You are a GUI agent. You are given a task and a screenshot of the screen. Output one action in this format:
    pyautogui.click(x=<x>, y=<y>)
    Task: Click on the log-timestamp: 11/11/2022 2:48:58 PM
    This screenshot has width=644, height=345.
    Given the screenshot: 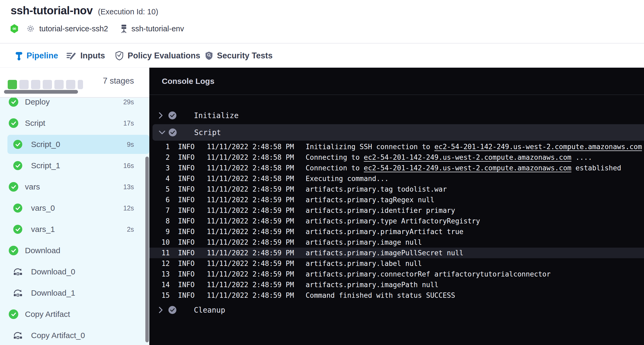 What is the action you would take?
    pyautogui.click(x=250, y=147)
    